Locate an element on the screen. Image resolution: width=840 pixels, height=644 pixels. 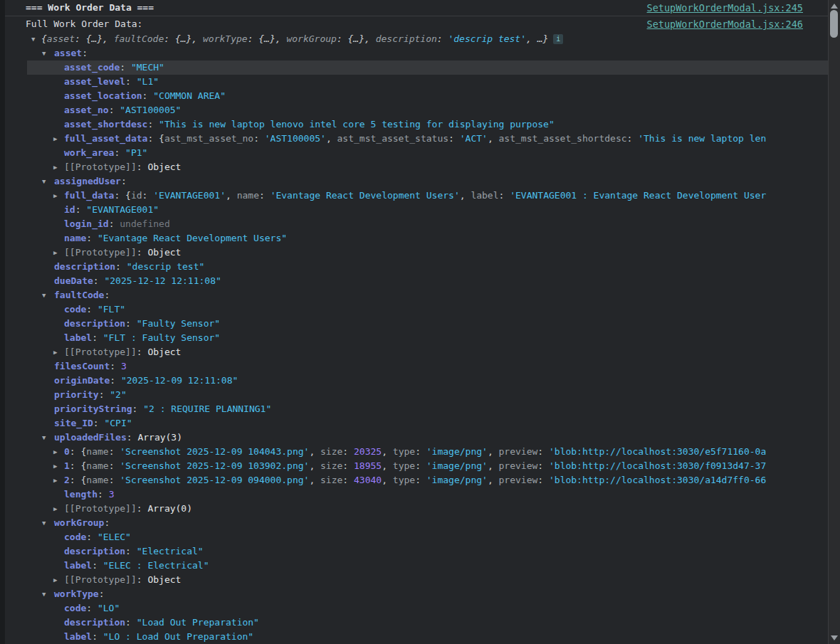
tree-row: ▼uploadedFiles: Array(3) is located at coordinates (427, 438).